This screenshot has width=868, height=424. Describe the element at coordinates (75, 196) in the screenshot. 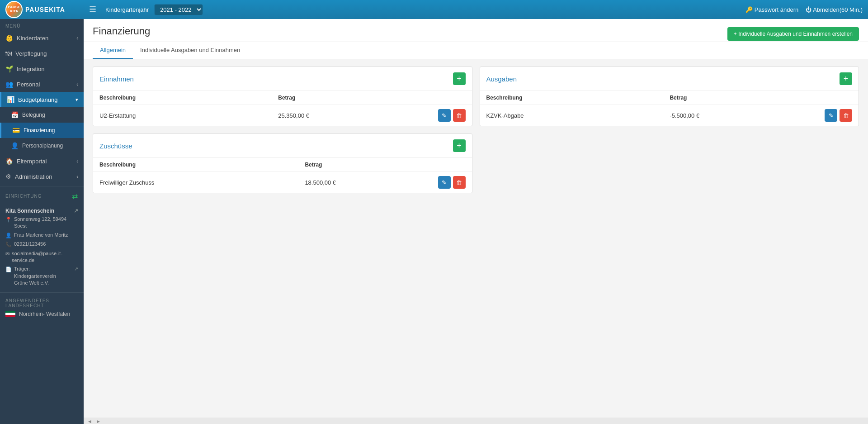

I see `einrichtung-switch-icon: ⇄` at that location.